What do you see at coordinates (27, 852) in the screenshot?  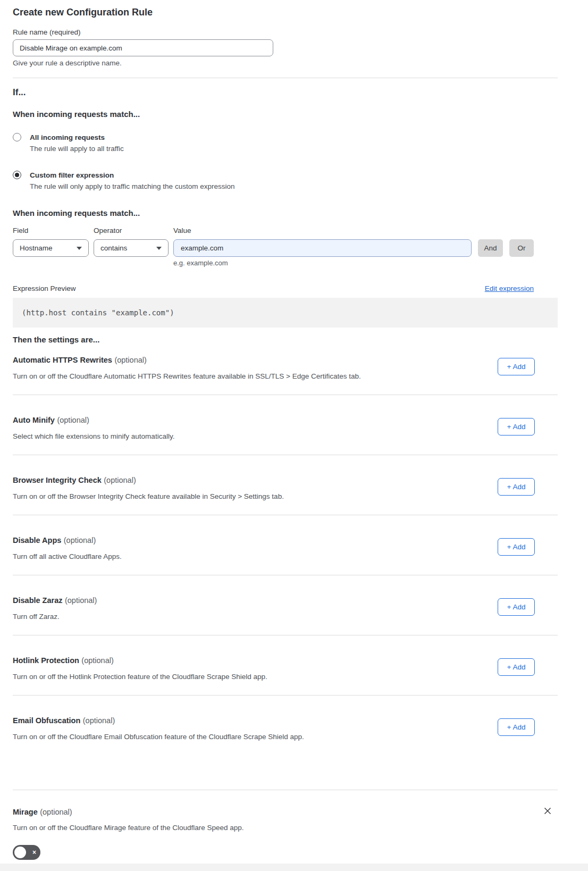 I see `mirage-toggle: ×` at bounding box center [27, 852].